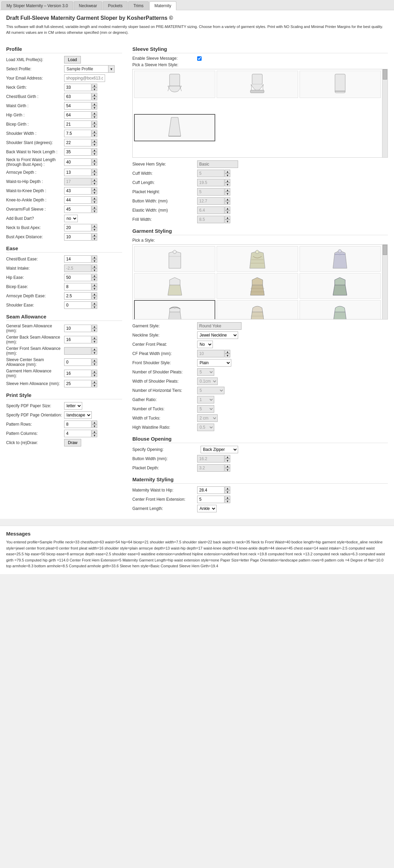 Image resolution: width=394 pixels, height=868 pixels. What do you see at coordinates (94, 384) in the screenshot?
I see `seam-spinner-5: ▲▼` at bounding box center [94, 384].